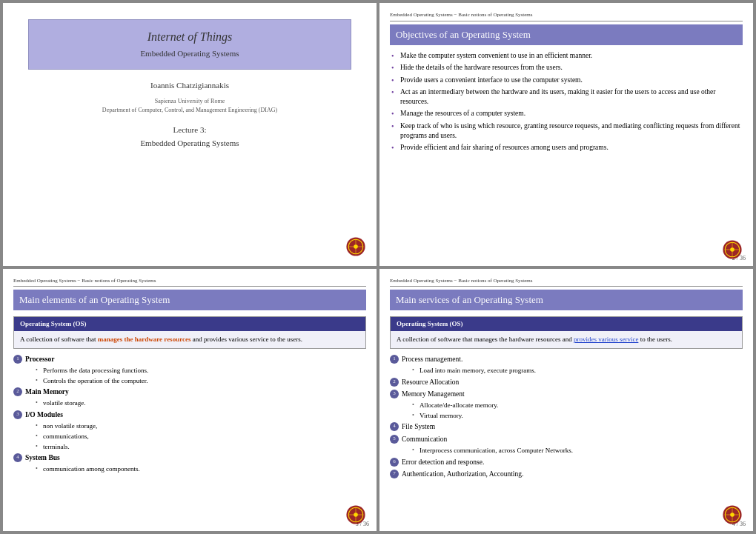  I want to click on numbered-item: 2 Main Memory volatile storage., so click(190, 398).